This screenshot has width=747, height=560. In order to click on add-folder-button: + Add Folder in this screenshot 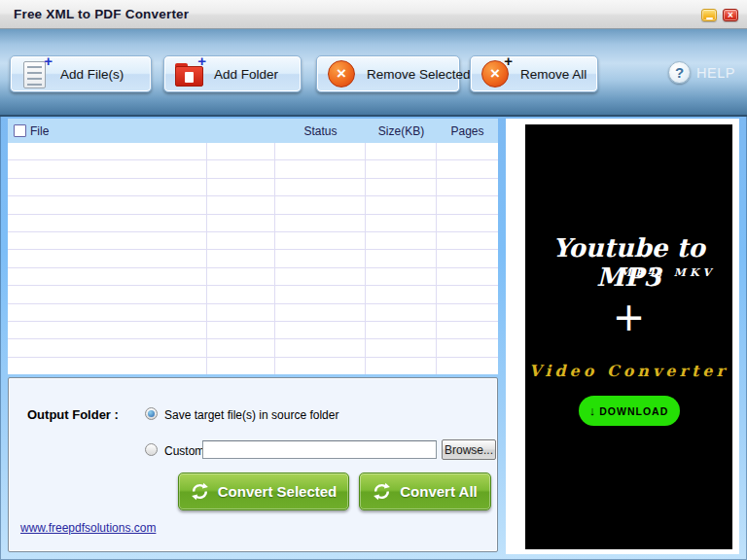, I will do `click(232, 74)`.